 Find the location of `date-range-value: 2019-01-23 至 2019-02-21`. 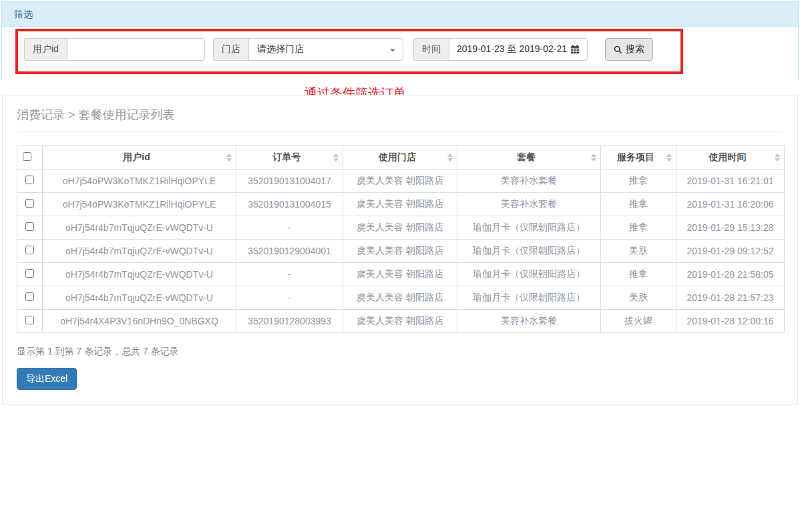

date-range-value: 2019-01-23 至 2019-02-21 is located at coordinates (512, 49).